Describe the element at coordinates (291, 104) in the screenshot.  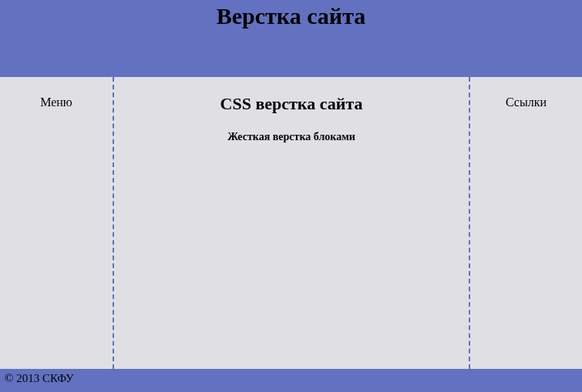
I see `main-title: CSS верстка сайта` at that location.